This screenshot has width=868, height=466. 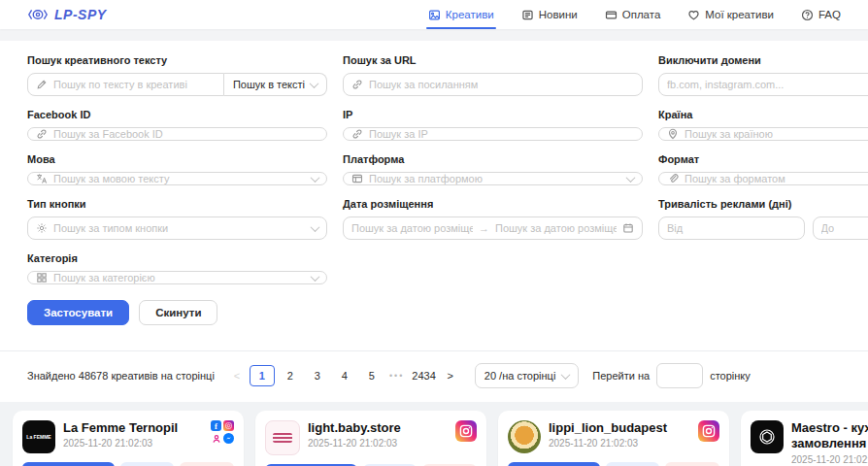 I want to click on filter-language: Мова, so click(x=177, y=167).